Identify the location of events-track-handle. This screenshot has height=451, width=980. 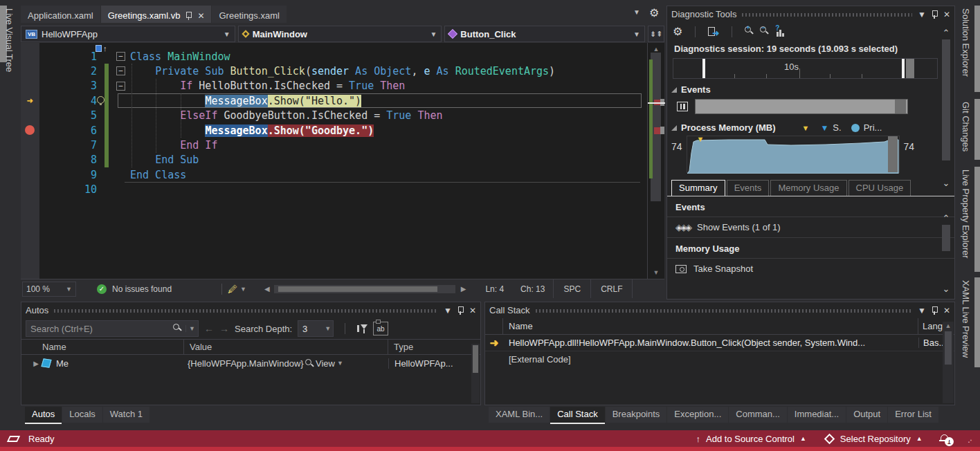
(900, 107).